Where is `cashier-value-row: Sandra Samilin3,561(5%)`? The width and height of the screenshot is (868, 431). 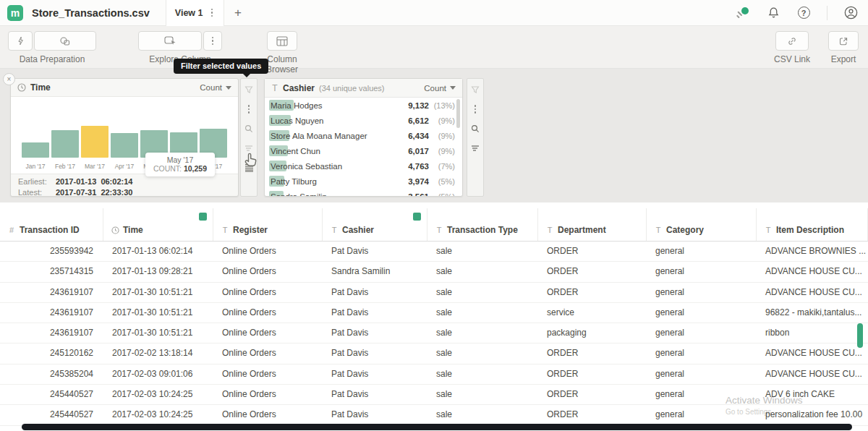 cashier-value-row: Sandra Samilin3,561(5%) is located at coordinates (363, 192).